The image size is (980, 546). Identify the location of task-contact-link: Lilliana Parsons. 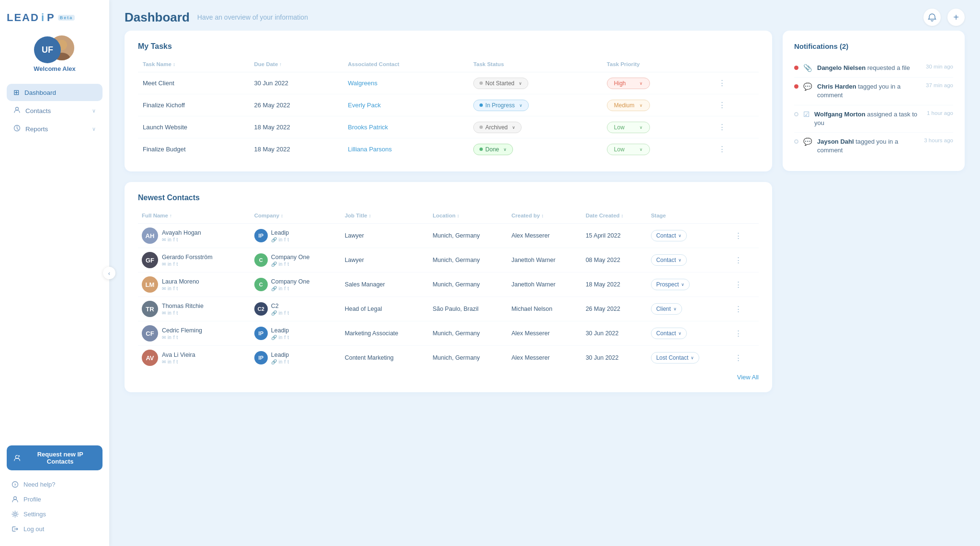
(370, 149).